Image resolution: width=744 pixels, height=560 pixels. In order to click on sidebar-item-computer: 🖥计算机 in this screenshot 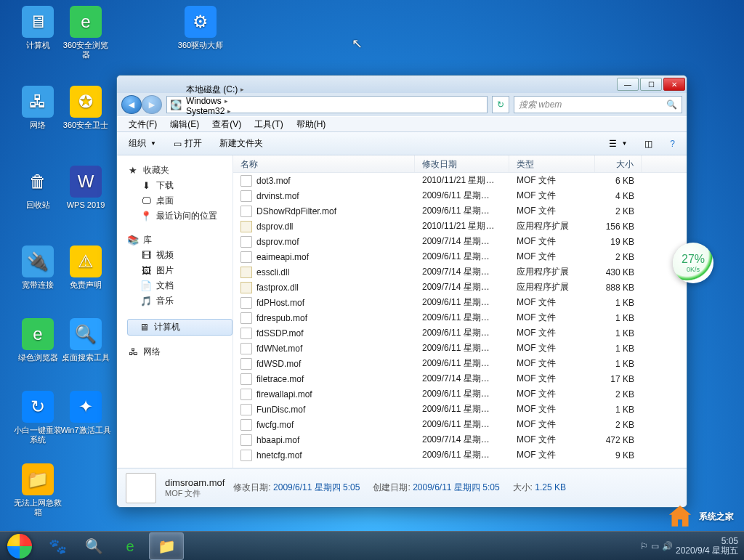, I will do `click(180, 327)`.